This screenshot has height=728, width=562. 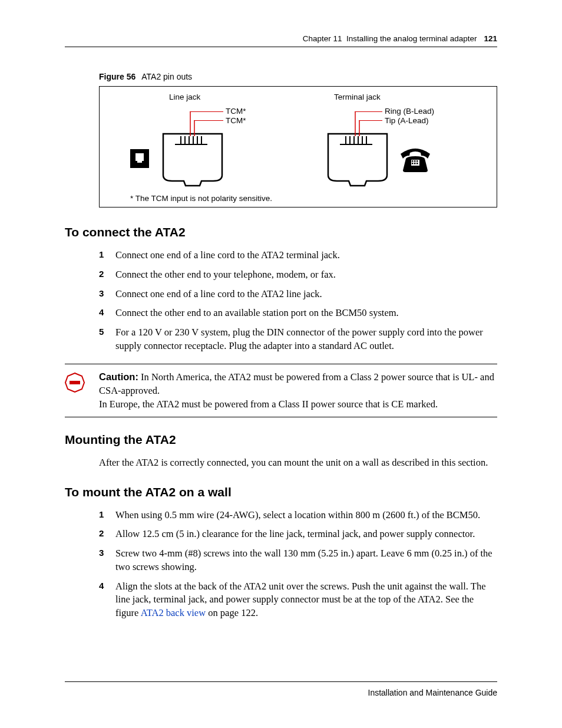 I want to click on list-item: 4Align the slots at the back of the ATA2…, so click(x=298, y=600).